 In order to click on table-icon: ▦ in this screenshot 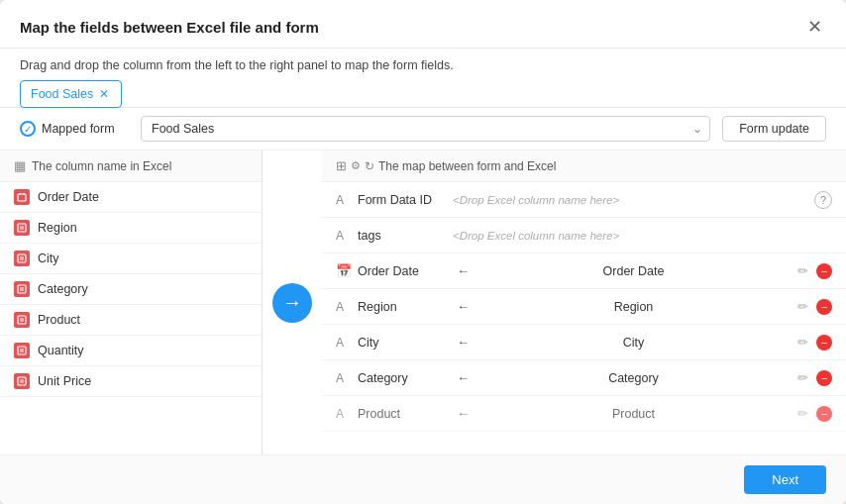, I will do `click(20, 166)`.